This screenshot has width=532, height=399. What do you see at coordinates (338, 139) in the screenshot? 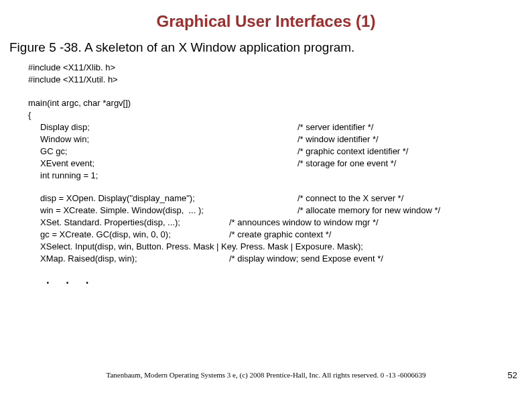
I see `code-comment: /* window identifier */` at bounding box center [338, 139].